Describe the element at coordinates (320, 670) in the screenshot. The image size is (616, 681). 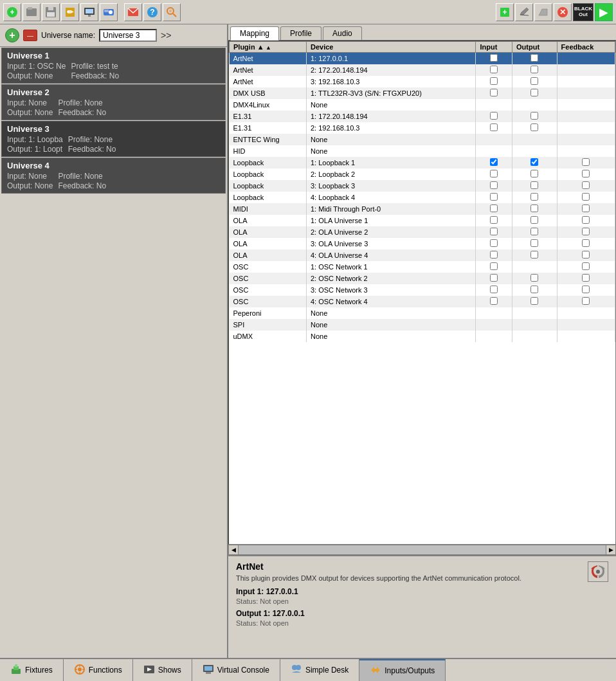
I see `bottom-tab-simple-desk: Simple Desk` at that location.